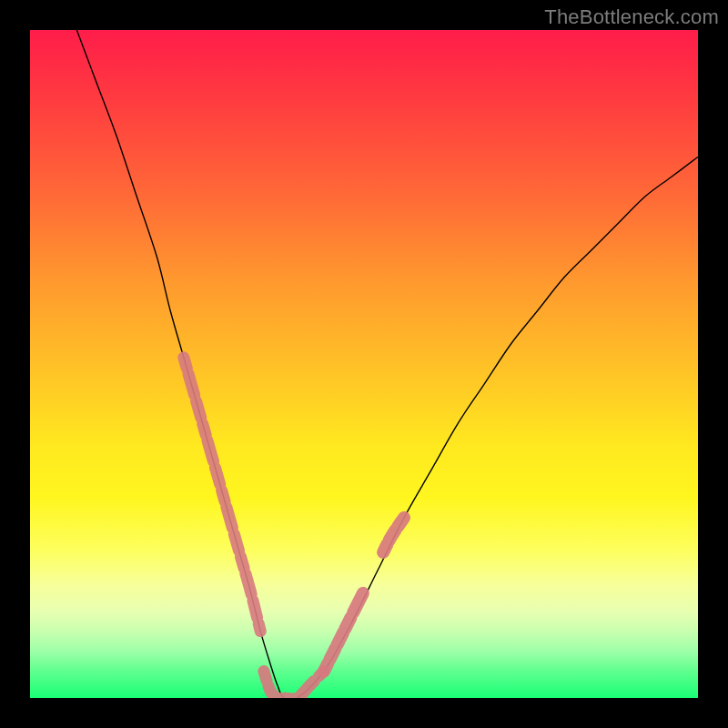 The width and height of the screenshot is (728, 728). Describe the element at coordinates (294, 684) in the screenshot. I see `highlight-segment-bottom` at that location.